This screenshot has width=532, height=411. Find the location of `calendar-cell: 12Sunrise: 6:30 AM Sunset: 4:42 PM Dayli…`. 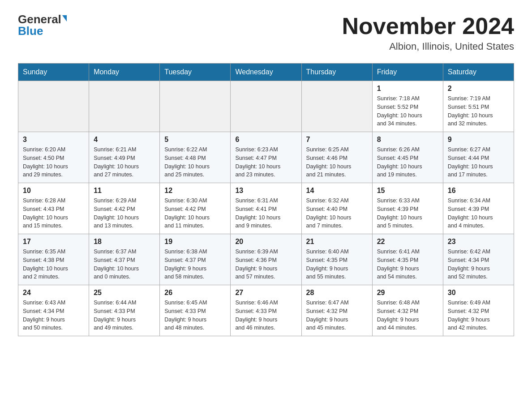

calendar-cell: 12Sunrise: 6:30 AM Sunset: 4:42 PM Dayli… is located at coordinates (195, 209).